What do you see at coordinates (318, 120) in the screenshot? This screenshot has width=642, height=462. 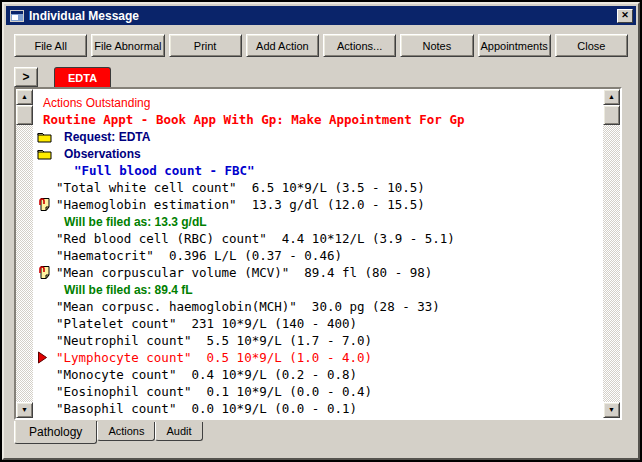 I see `message-line: Routine Appt - Book App With Gp: Make Ap…` at bounding box center [318, 120].